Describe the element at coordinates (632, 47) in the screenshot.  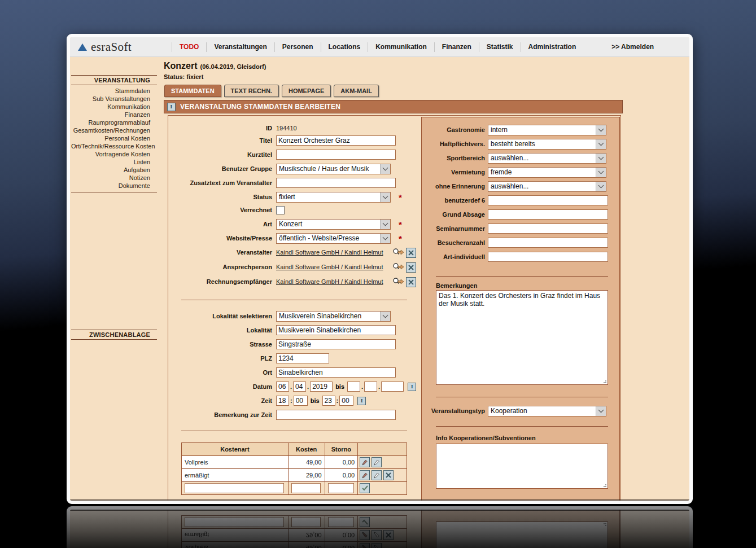
I see `logout-link: >> Abmelden` at that location.